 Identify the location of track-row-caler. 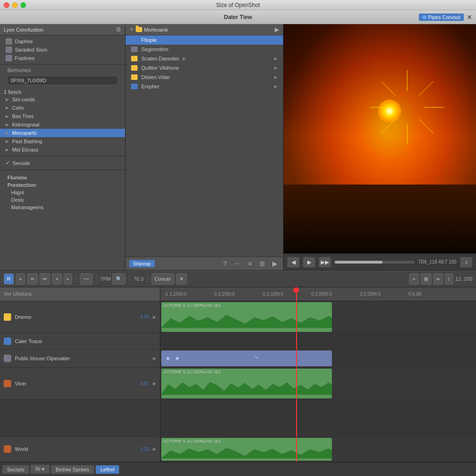
(318, 341).